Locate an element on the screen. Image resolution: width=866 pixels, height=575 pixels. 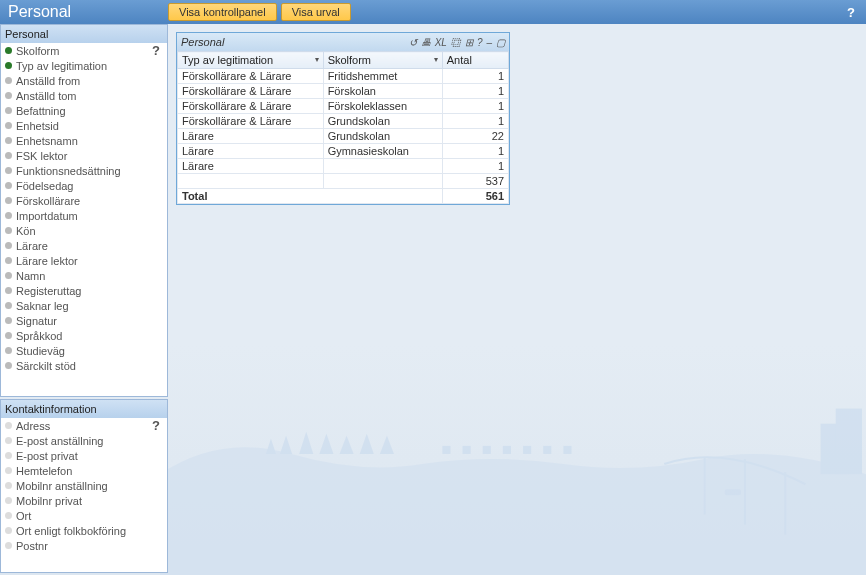
field-item: Särckilt stöd is located at coordinates (84, 366).